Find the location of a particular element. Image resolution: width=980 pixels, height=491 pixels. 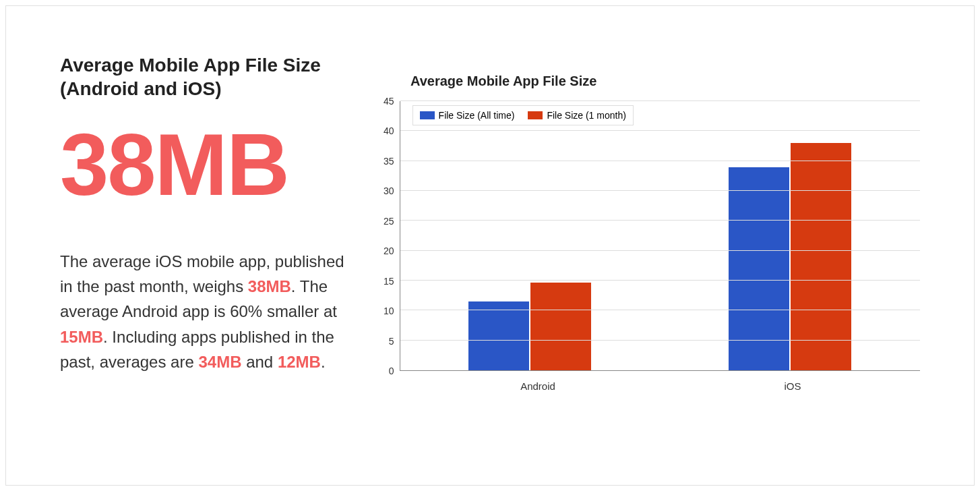

legend-item: File Size (1 month) is located at coordinates (577, 115).